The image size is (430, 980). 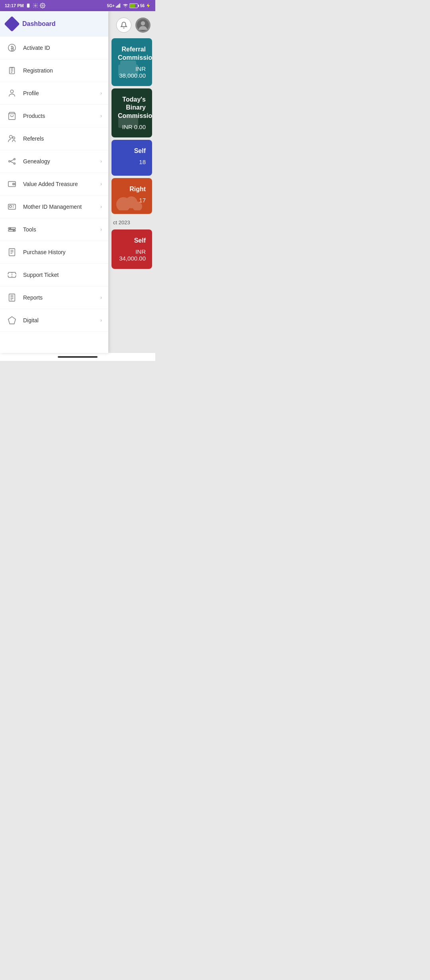 What do you see at coordinates (12, 207) in the screenshot?
I see `id-card-icon` at bounding box center [12, 207].